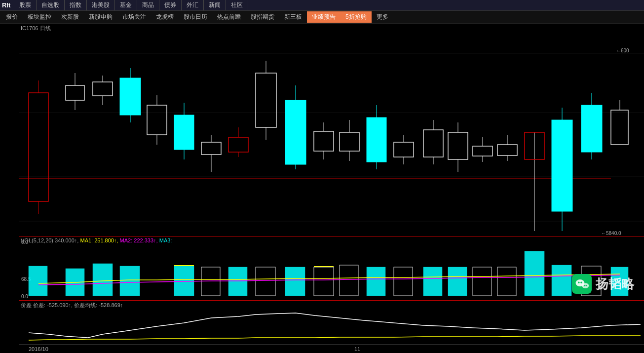  What do you see at coordinates (101, 17) in the screenshot?
I see `sub-nav-ipo: 新股申购` at bounding box center [101, 17].